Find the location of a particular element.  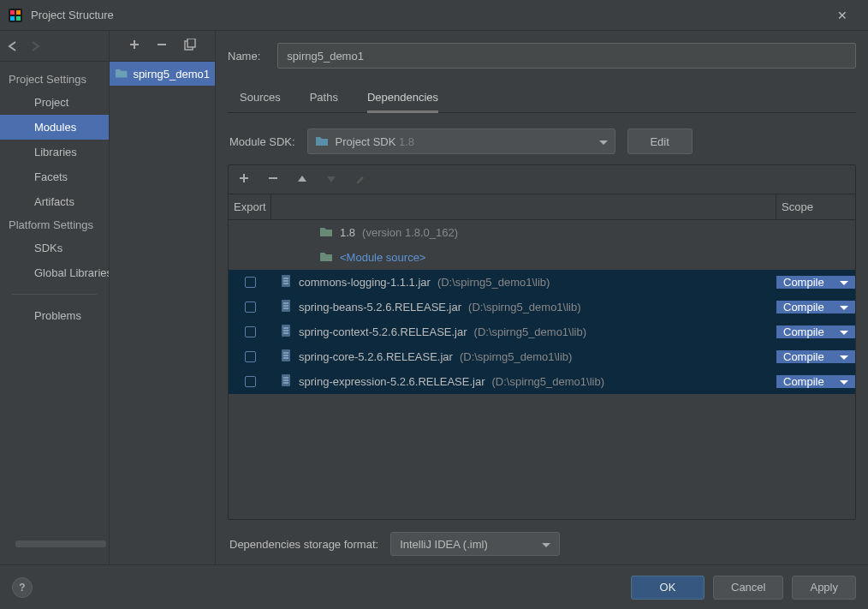

sidebar-item-sdks: SDKs is located at coordinates (55, 248).